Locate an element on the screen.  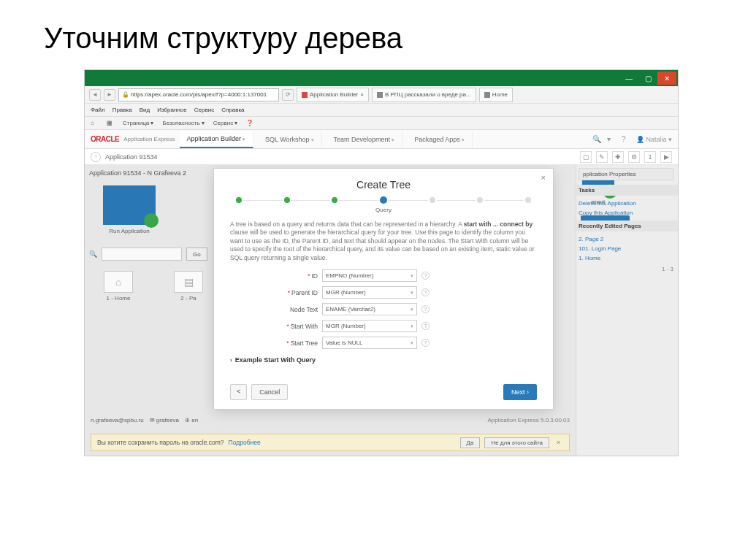
oracle-logo: ORACLE is located at coordinates (105, 139).